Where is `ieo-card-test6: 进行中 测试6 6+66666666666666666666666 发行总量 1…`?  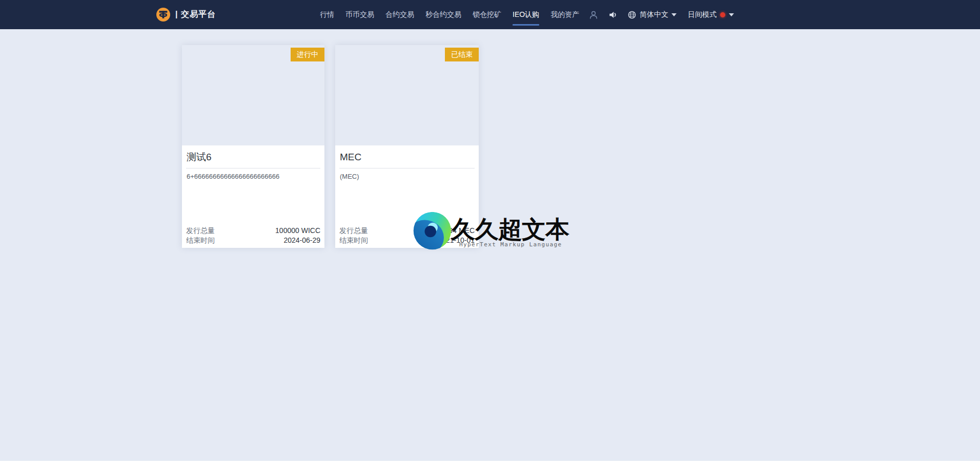
ieo-card-test6: 进行中 测试6 6+66666666666666666666666 发行总量 1… is located at coordinates (253, 146).